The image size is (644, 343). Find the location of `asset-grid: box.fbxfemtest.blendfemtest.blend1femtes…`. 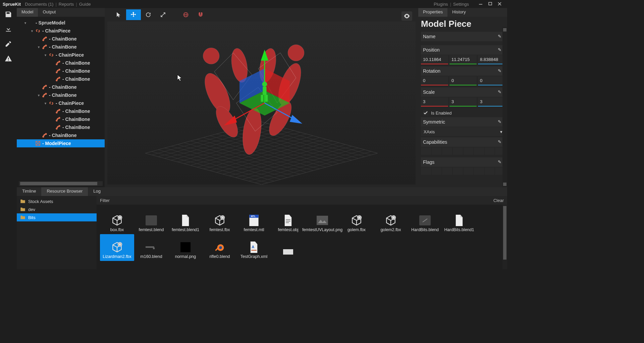

asset-grid: box.fbxfemtest.blendfemtest.blend1femtes… is located at coordinates (300, 237).